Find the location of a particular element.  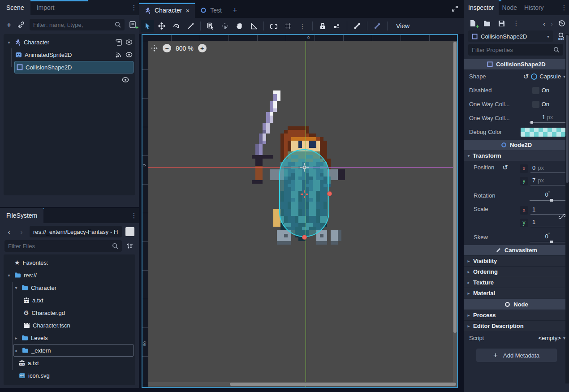

add-node-button: + is located at coordinates (9, 25).